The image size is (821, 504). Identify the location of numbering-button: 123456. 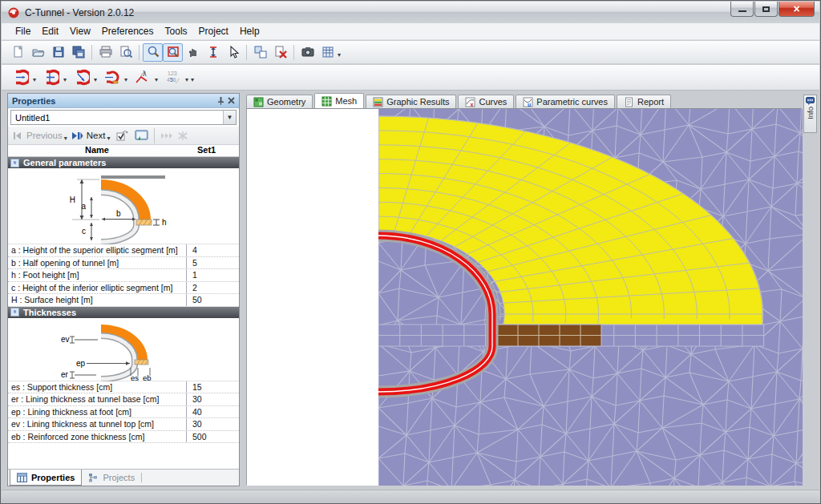
(173, 77).